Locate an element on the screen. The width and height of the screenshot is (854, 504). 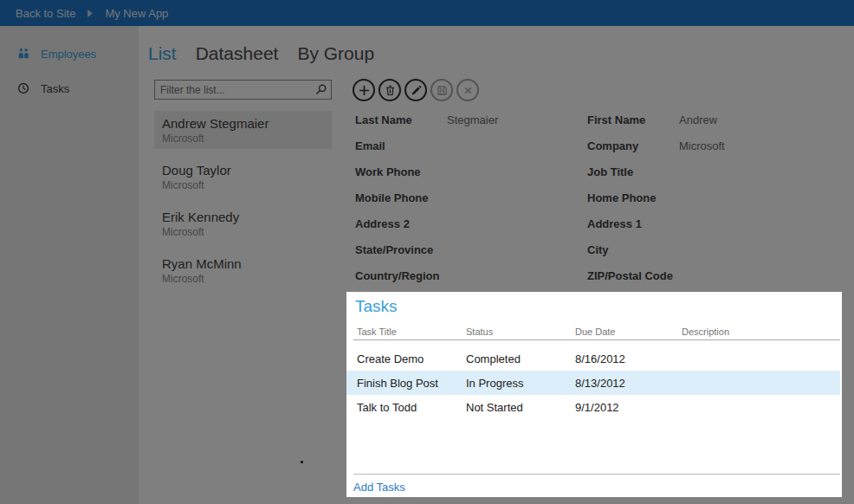
column-header: Status is located at coordinates (521, 332).